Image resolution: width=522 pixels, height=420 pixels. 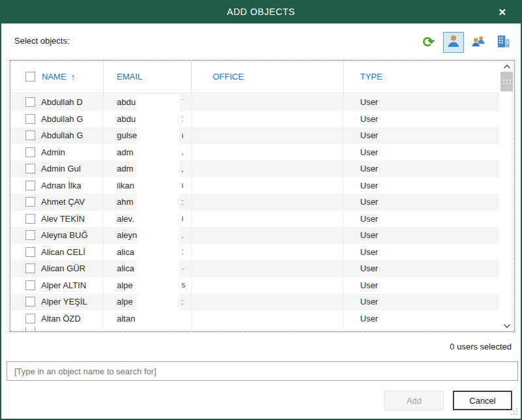 What do you see at coordinates (254, 119) in the screenshot?
I see `table-row: Abdullah G abdu : User` at bounding box center [254, 119].